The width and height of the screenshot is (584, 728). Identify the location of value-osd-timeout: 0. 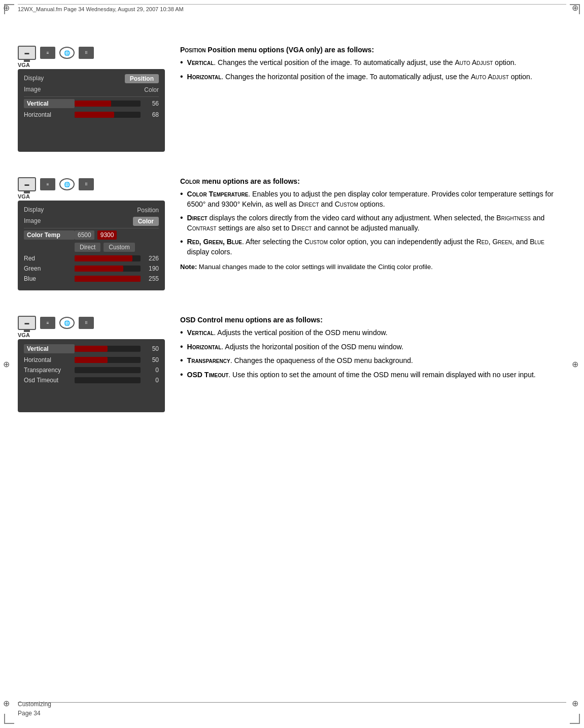
(152, 380).